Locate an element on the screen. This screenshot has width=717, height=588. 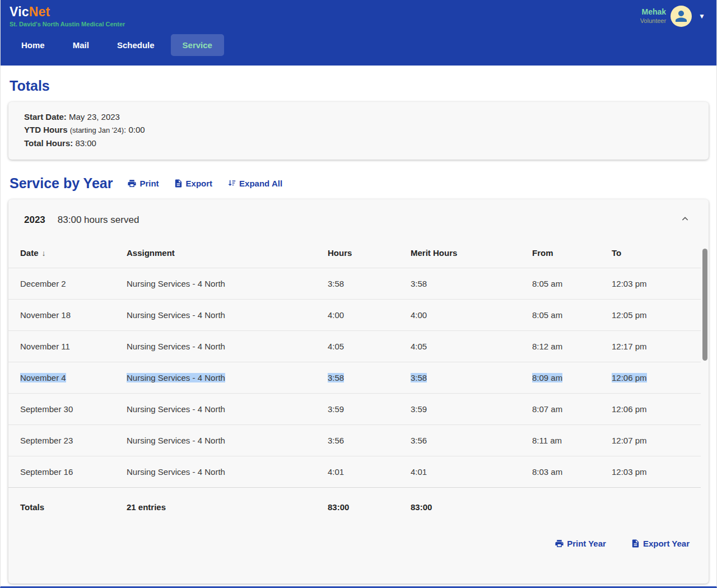
table-row-selected: November 4 Nursing Services - 4 North 3:… is located at coordinates (355, 377).